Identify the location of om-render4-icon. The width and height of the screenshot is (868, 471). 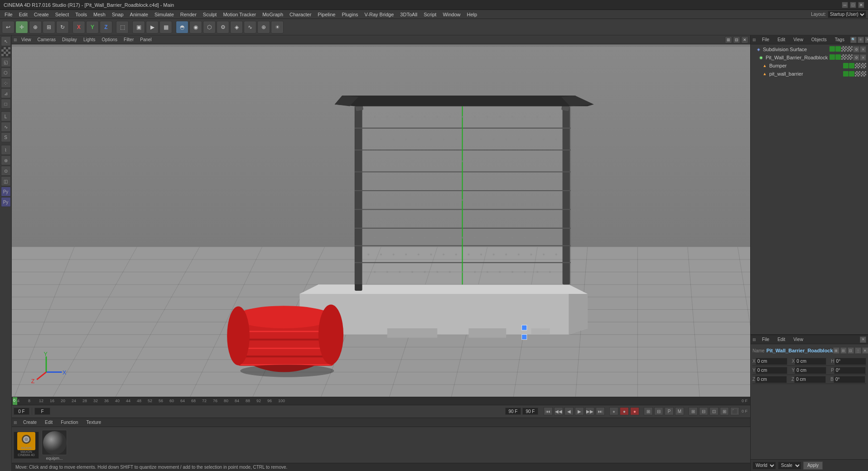
(852, 74).